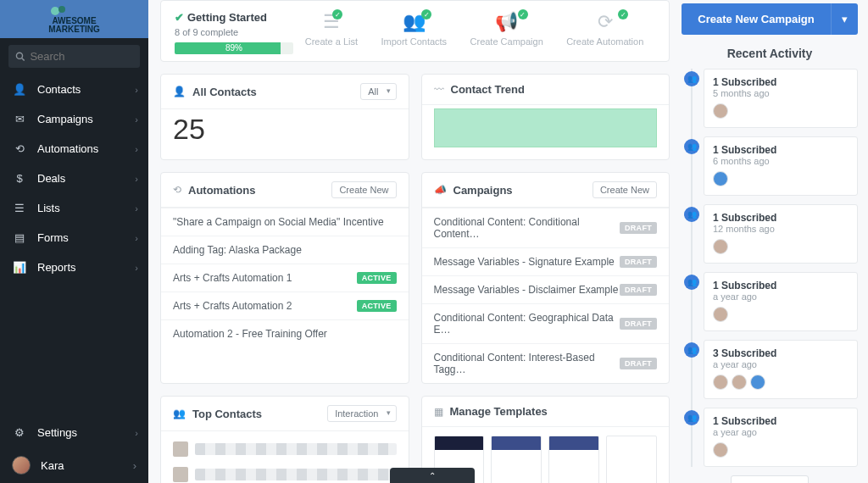 This screenshot has width=868, height=483. I want to click on campaign-row: Conditional Content: Geographical Data E…, so click(546, 324).